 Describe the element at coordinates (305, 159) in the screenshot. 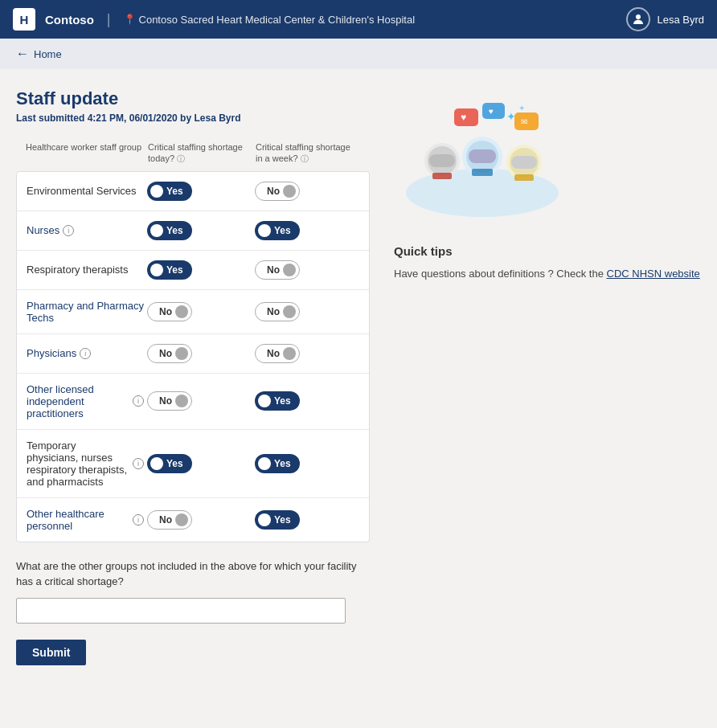

I see `col3-info-icon: ⓘ` at that location.